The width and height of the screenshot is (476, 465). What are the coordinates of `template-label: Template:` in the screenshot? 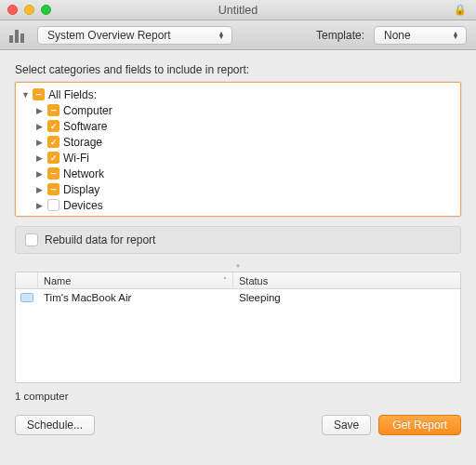 It's located at (340, 35).